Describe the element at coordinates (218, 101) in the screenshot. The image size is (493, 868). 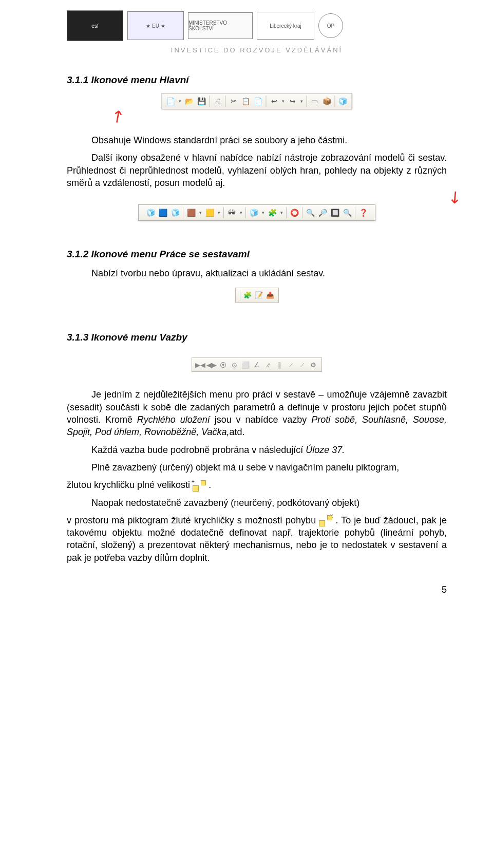
I see `print-icon: 🖨` at that location.